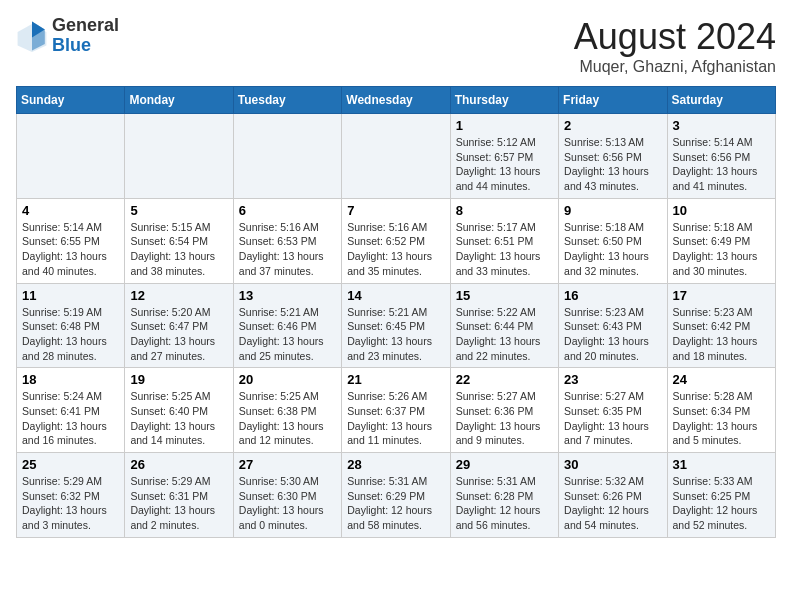 The width and height of the screenshot is (792, 612). I want to click on day-number: 10, so click(722, 210).